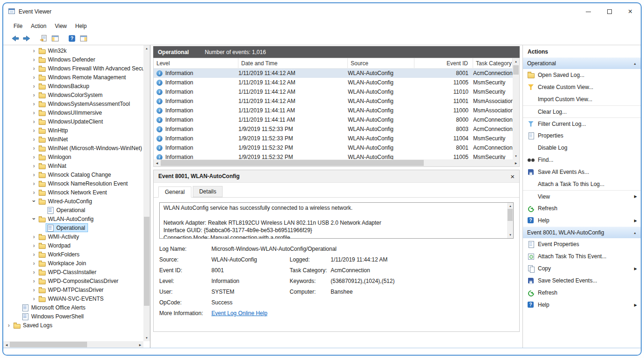  Describe the element at coordinates (582, 136) in the screenshot. I see `action-item: Properties ▶` at that location.